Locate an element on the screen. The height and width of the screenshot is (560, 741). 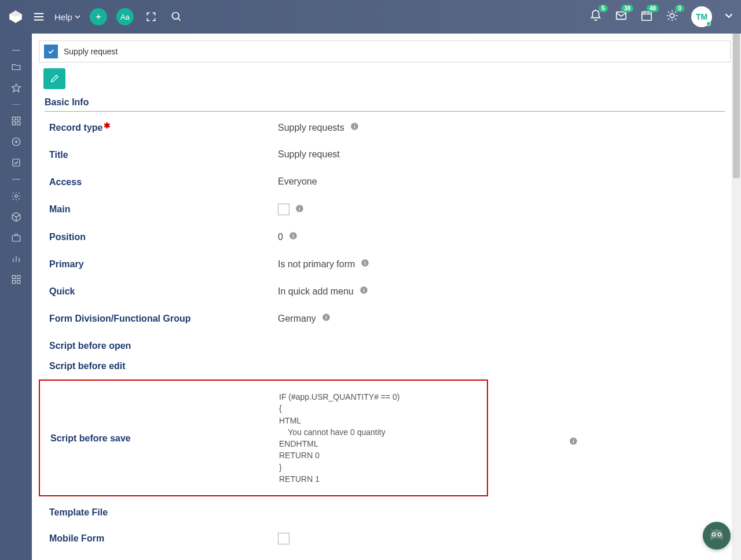
aa-label: Aa is located at coordinates (125, 17).